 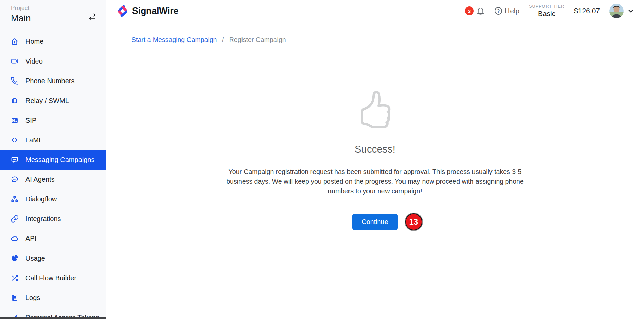 What do you see at coordinates (375, 222) in the screenshot?
I see `continue-button: Continue` at bounding box center [375, 222].